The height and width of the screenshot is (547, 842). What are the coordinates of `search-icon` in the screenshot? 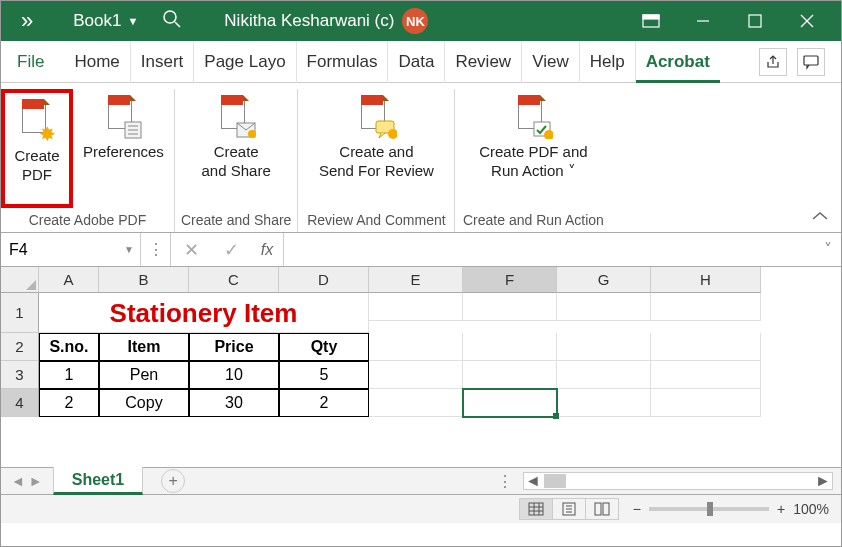 It's located at (172, 21).